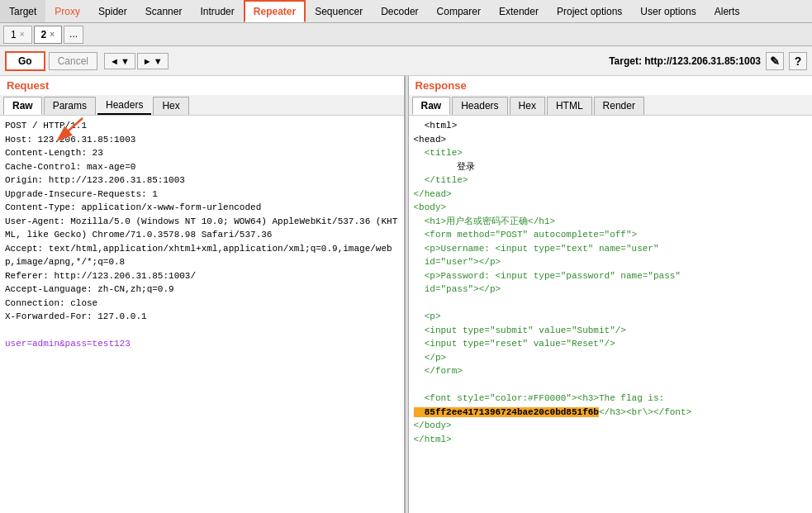 The image size is (812, 513). What do you see at coordinates (798, 61) in the screenshot?
I see `help-button: ?` at bounding box center [798, 61].